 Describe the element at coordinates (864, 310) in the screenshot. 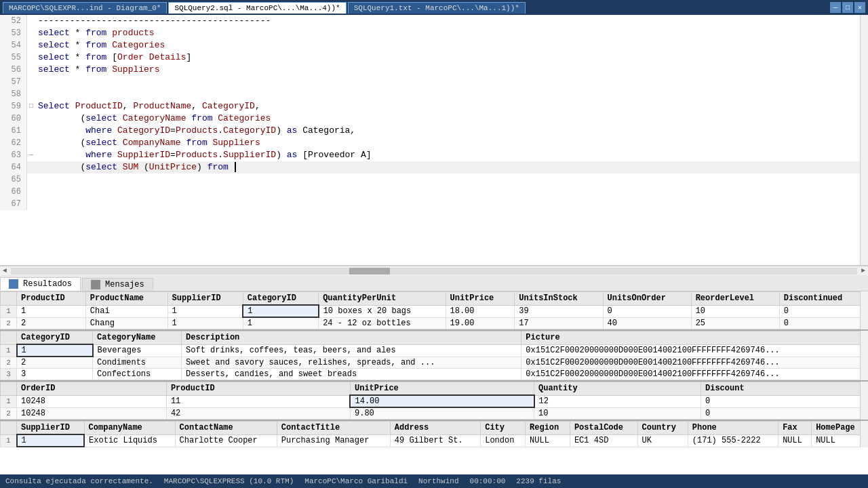

I see `table1-vscroll` at that location.